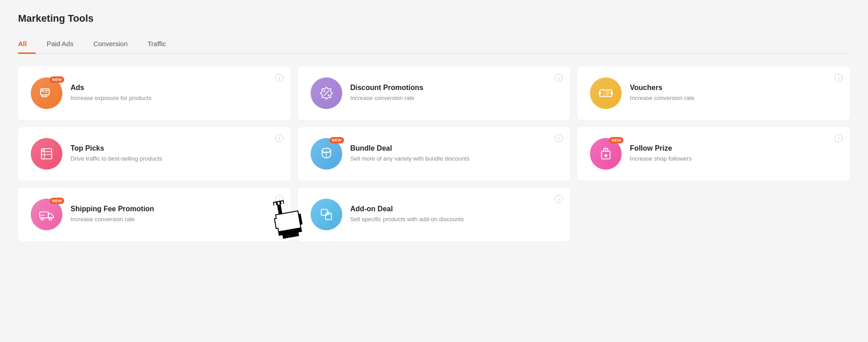 Image resolution: width=868 pixels, height=342 pixels. Describe the element at coordinates (454, 98) in the screenshot. I see `card-desc-discount-promotions: Increase conversion rate` at that location.